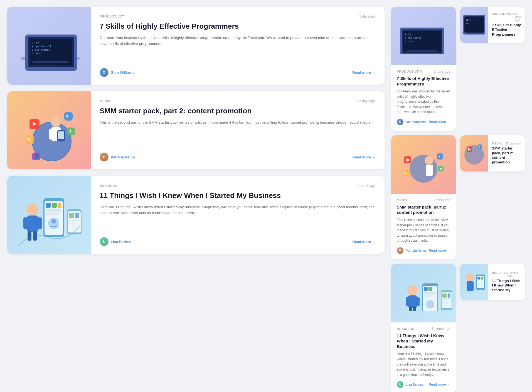 This screenshot has height=392, width=532. I want to click on read-more-media: Read more →, so click(364, 157).